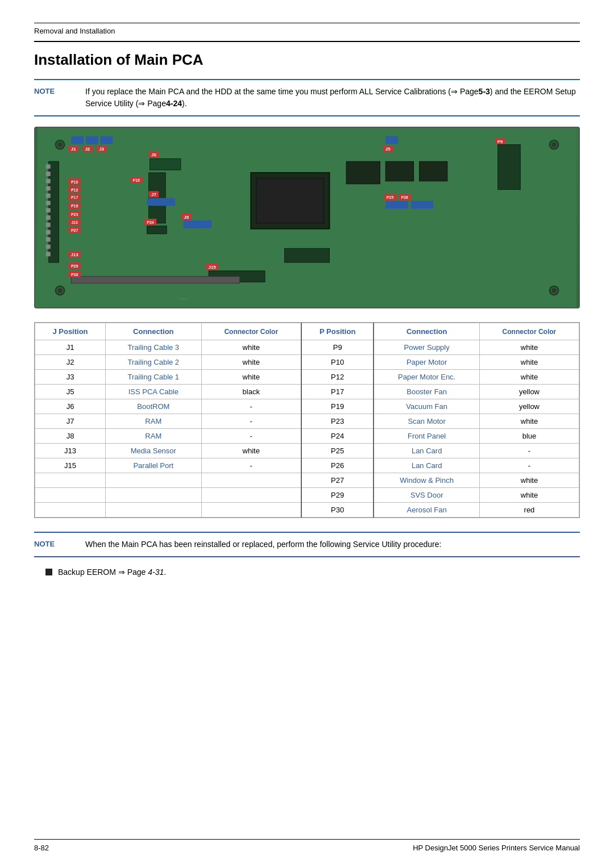 This screenshot has width=614, height=868. I want to click on j-connection-header: Connection, so click(154, 332).